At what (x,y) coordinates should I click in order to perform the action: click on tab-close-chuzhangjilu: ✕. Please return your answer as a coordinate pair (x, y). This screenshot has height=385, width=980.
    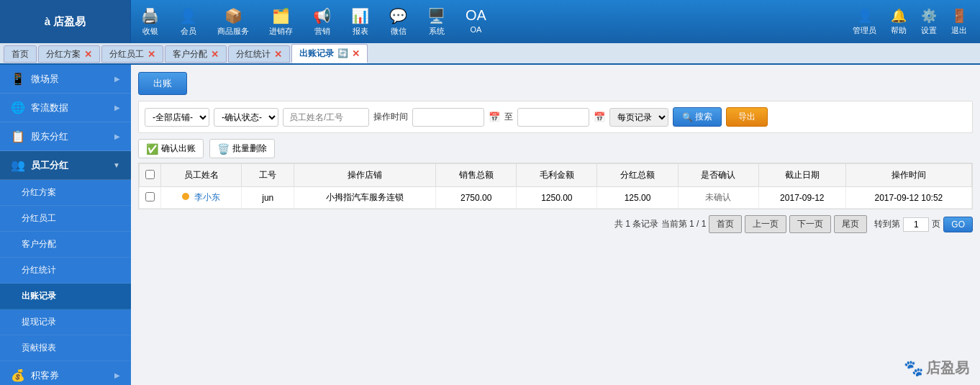
    Looking at the image, I should click on (355, 53).